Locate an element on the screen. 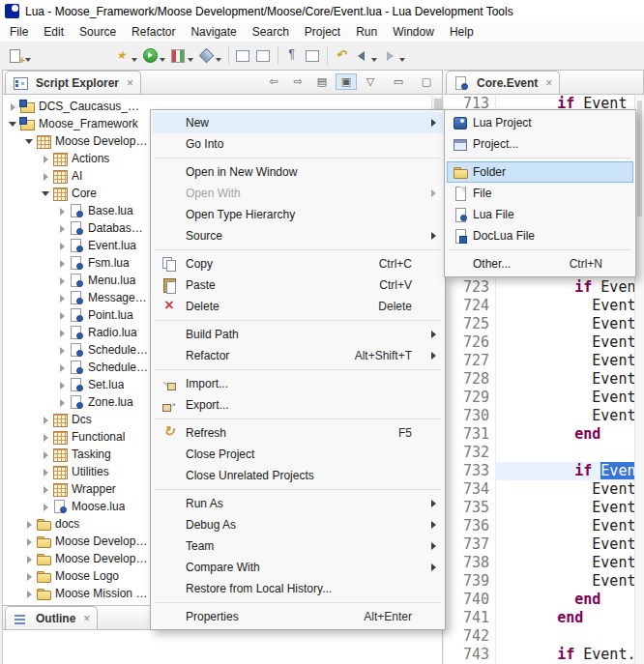 This screenshot has height=664, width=644. menubar-item-navigate: Navigate is located at coordinates (213, 32).